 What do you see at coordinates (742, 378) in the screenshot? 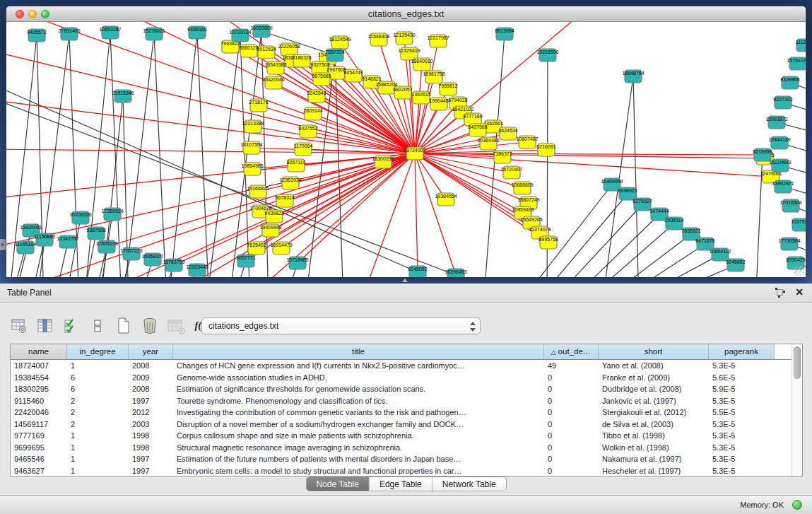
I see `cell-pagerank: 5.6E-5` at bounding box center [742, 378].